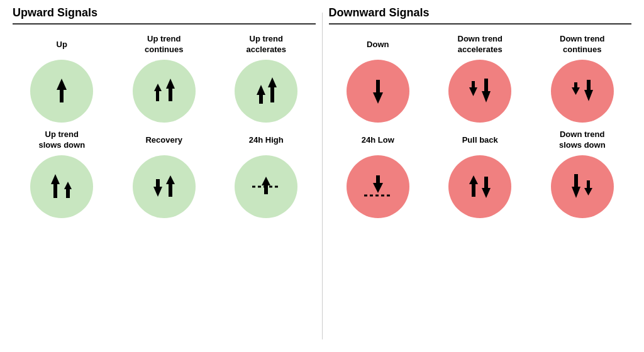  Describe the element at coordinates (62, 187) in the screenshot. I see `icon-up-slow` at that location.